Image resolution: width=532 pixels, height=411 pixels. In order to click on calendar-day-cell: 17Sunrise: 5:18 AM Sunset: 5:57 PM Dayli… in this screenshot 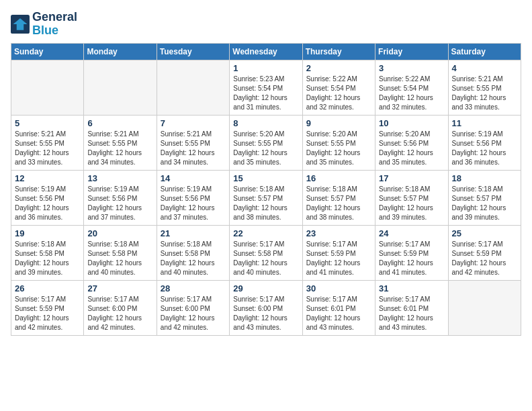, I will do `click(412, 197)`.